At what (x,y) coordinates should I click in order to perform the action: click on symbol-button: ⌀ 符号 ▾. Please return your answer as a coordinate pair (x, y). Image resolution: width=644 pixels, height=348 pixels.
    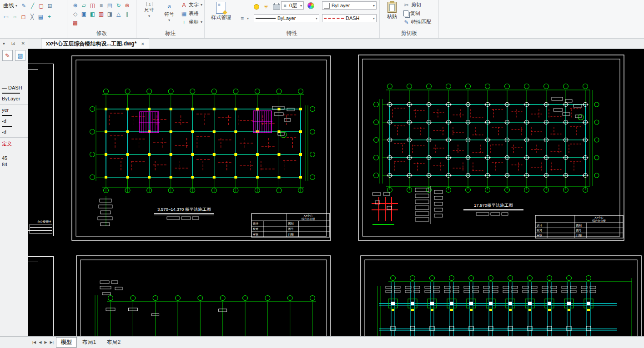
    Looking at the image, I should click on (169, 12).